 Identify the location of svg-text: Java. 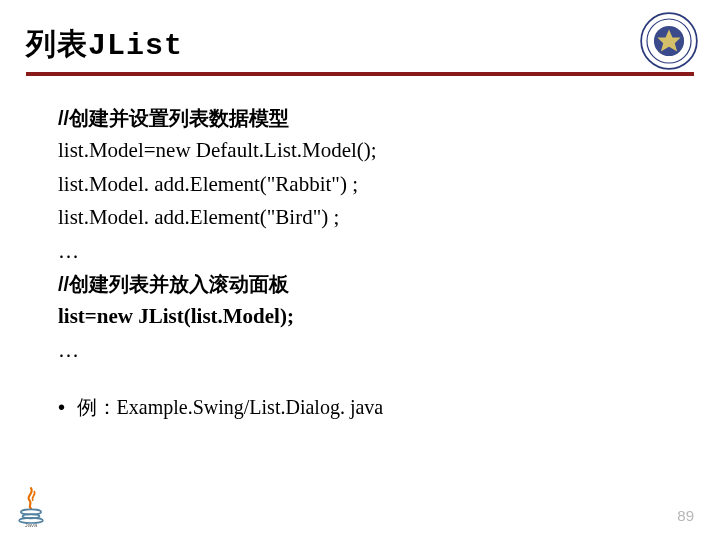
(32, 525).